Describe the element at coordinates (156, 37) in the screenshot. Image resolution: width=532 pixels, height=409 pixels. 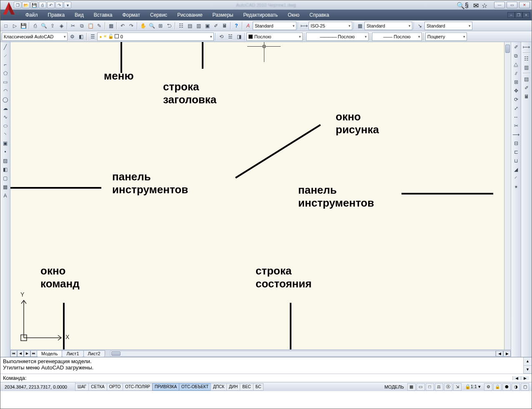
I see `layer-combo: ● ☀ 🔓 0` at that location.